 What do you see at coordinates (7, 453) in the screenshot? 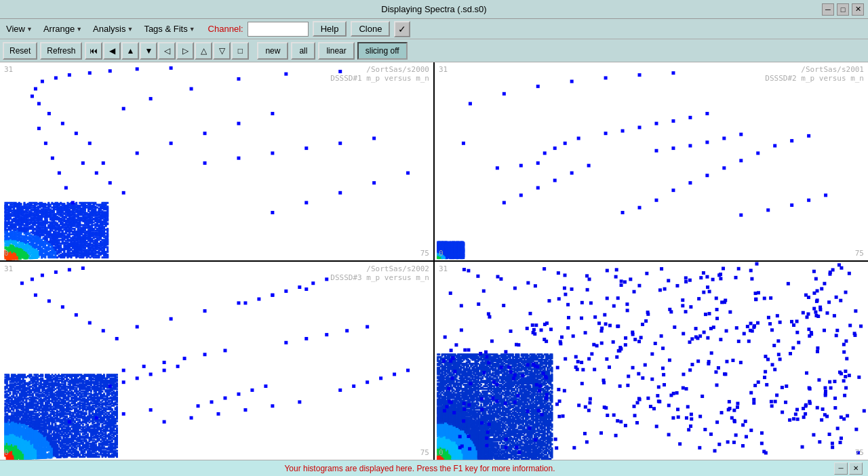
I see `panel-bl-bottom-left: 0` at bounding box center [7, 453].